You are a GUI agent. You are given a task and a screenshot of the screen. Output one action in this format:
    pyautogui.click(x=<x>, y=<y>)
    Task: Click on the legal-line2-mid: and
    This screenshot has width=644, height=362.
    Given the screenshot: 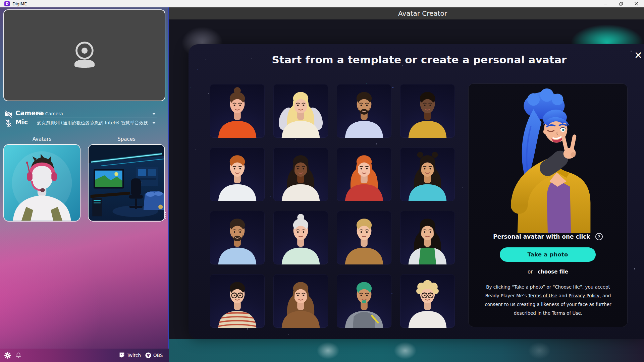 What is the action you would take?
    pyautogui.click(x=563, y=296)
    